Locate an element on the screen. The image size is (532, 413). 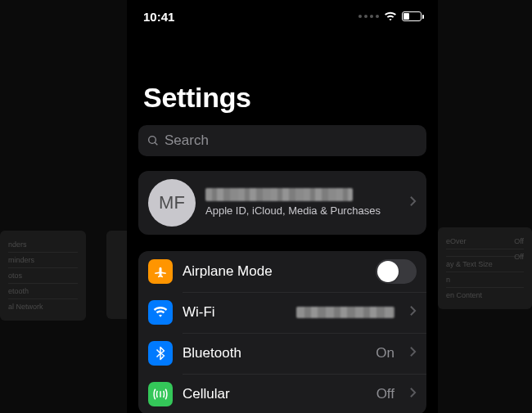
row-label: Cellular is located at coordinates (275, 394).